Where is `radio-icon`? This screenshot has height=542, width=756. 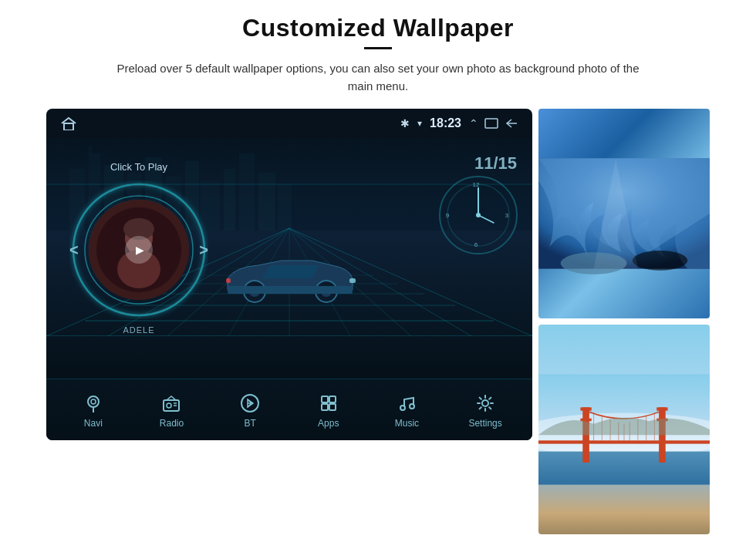 radio-icon is located at coordinates (171, 403).